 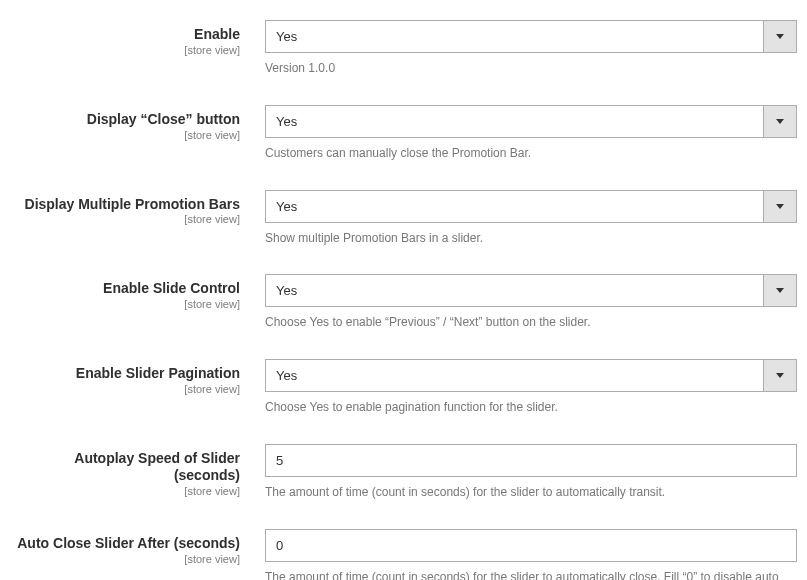 What do you see at coordinates (531, 48) in the screenshot?
I see `control-col-enable: Yes Version 1.0.0` at bounding box center [531, 48].